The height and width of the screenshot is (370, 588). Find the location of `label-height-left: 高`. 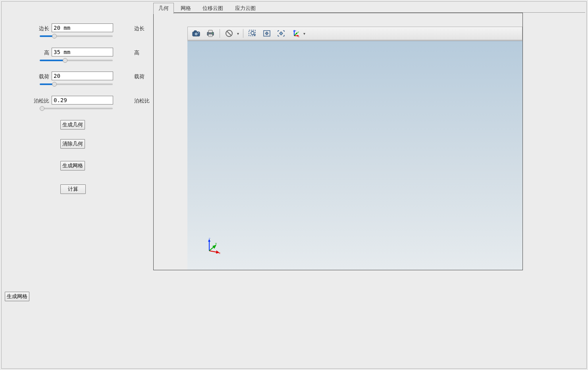

label-height-left: 高 is located at coordinates (25, 53).